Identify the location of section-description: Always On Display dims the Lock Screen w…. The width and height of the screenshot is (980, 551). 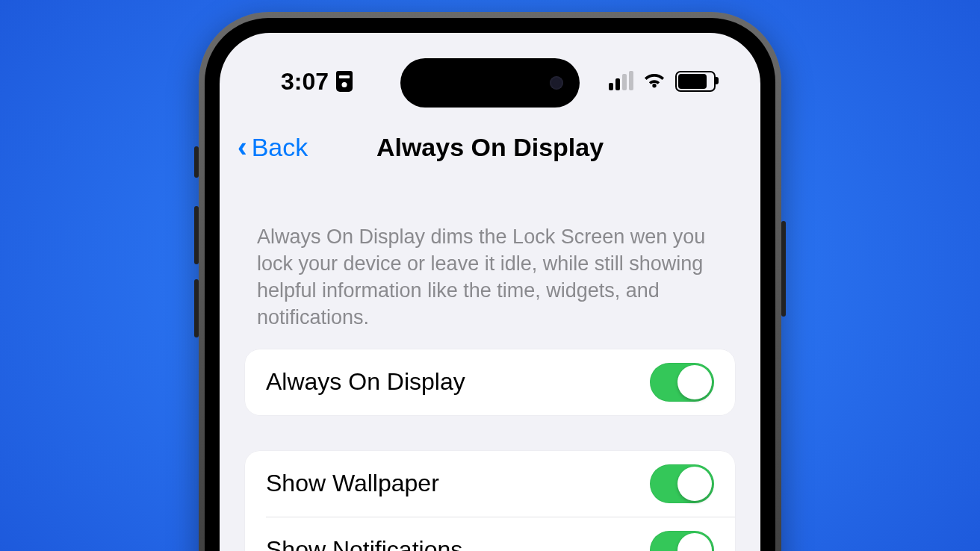
(490, 276).